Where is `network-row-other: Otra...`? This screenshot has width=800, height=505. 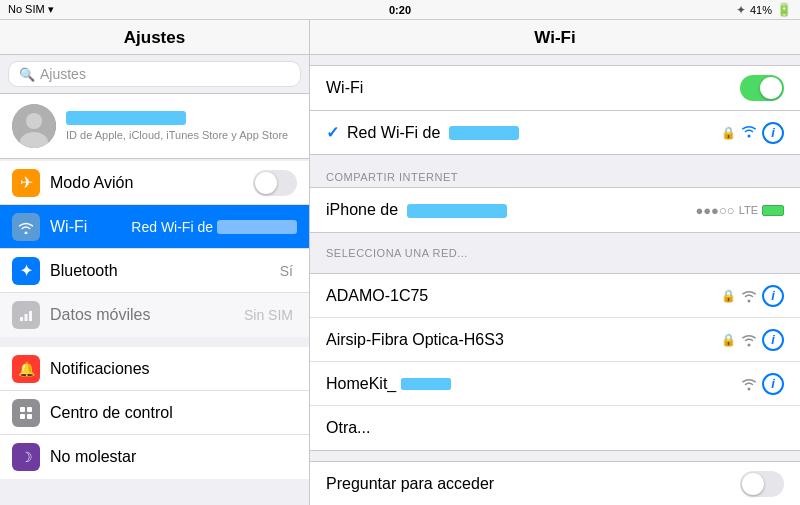
network-row-other: Otra... is located at coordinates (555, 428).